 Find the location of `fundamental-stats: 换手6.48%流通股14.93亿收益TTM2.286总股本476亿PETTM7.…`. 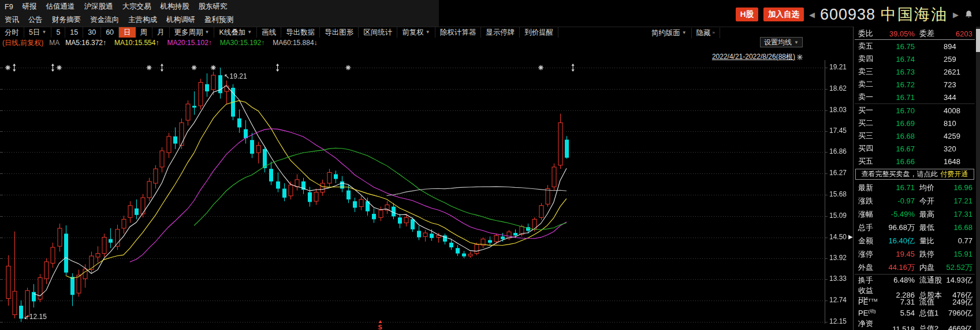

fundamental-stats: 换手6.48%流通股14.93亿收益TTM2.286总股本476亿PETTM7.… is located at coordinates (915, 302).